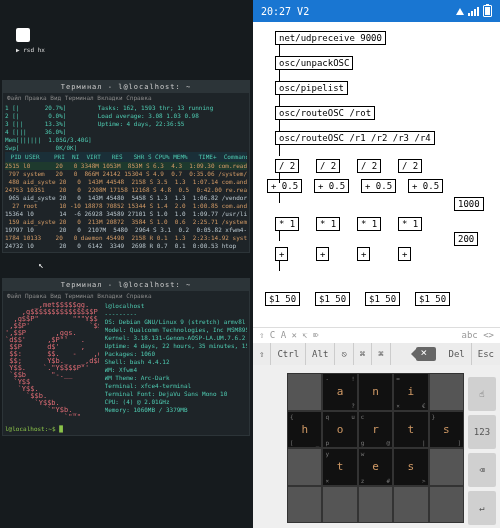 The height and width of the screenshot is (528, 500). I want to click on key: s}], so click(446, 430).